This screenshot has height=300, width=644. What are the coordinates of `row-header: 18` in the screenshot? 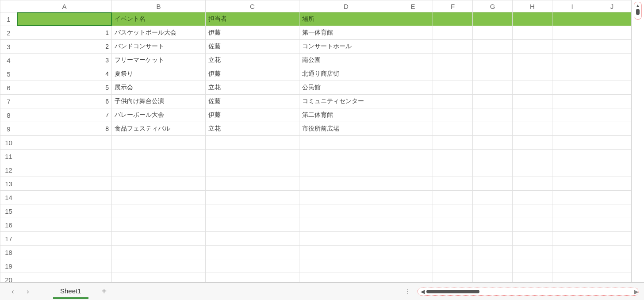 It's located at (9, 252).